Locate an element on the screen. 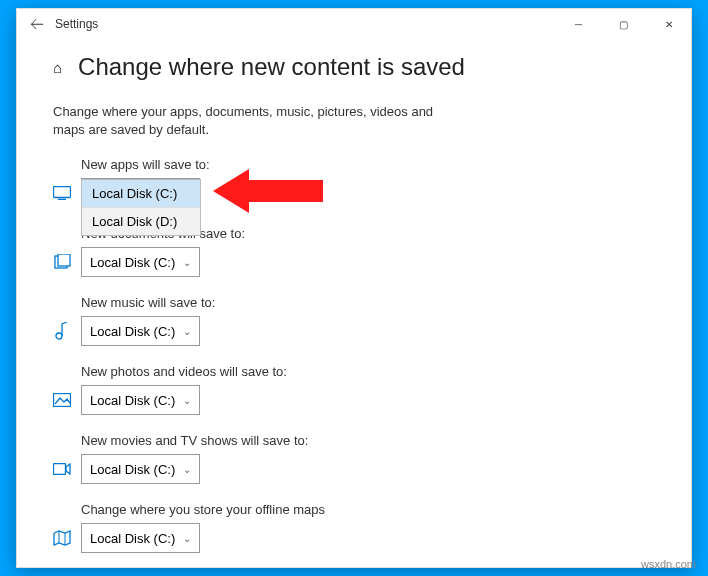 This screenshot has width=708, height=576. group-label: New music will save to: is located at coordinates (368, 302).